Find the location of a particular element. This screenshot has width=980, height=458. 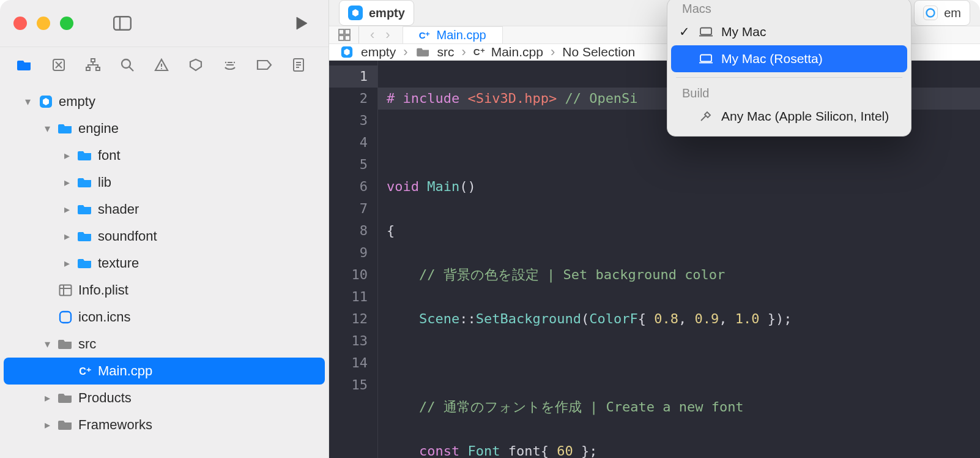

plist-icon is located at coordinates (65, 290).